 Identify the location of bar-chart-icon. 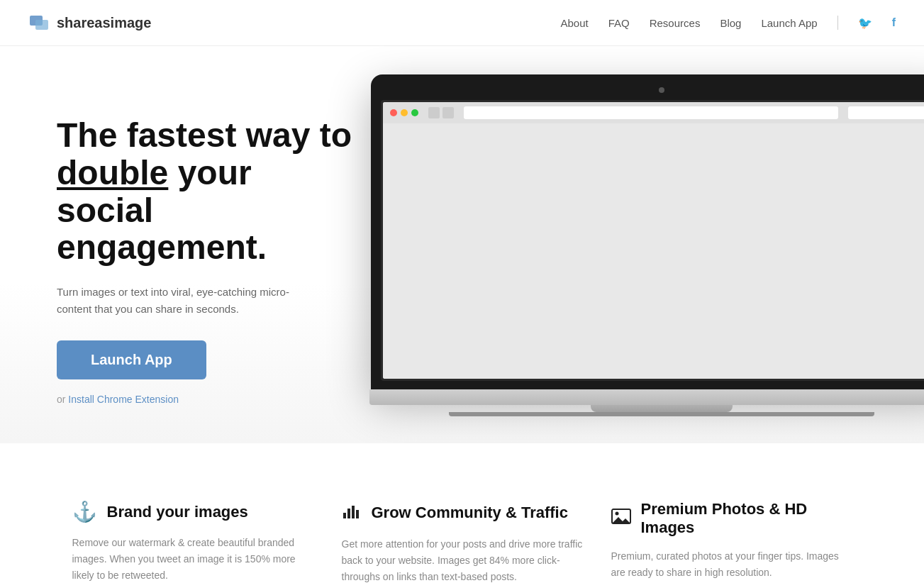
(352, 510).